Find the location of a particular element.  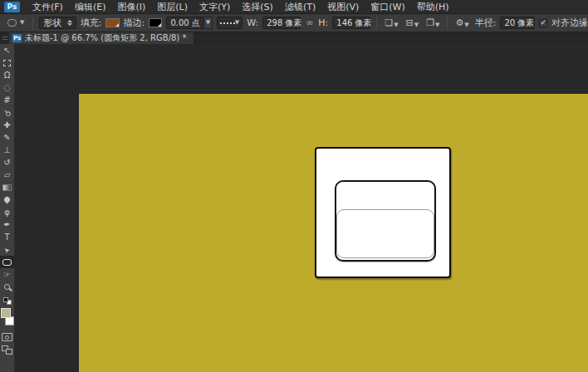

dashed-line-icon is located at coordinates (228, 23).